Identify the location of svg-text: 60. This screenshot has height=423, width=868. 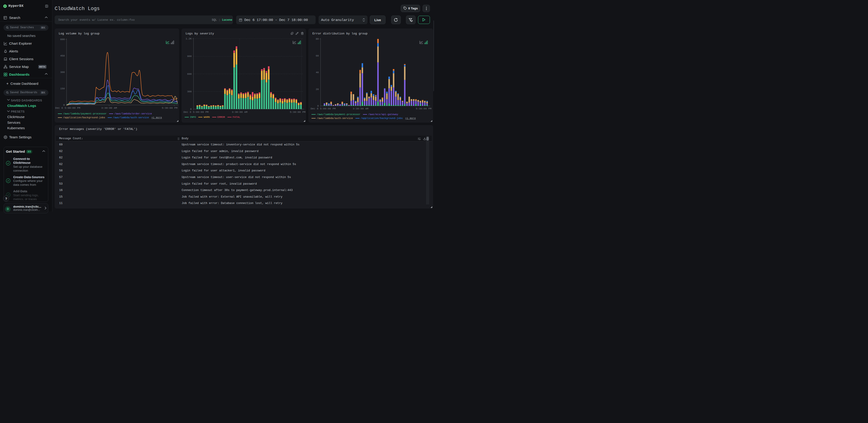
(317, 56).